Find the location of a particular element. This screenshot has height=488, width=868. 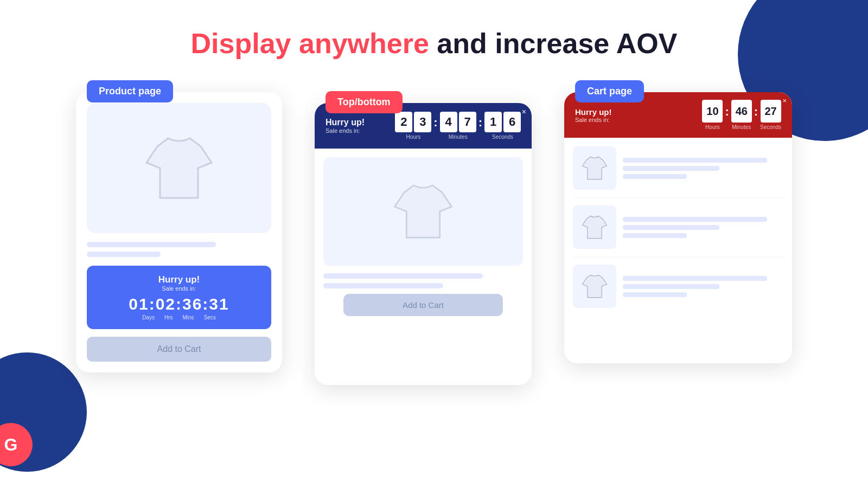

cart-colon-1: : is located at coordinates (727, 112).